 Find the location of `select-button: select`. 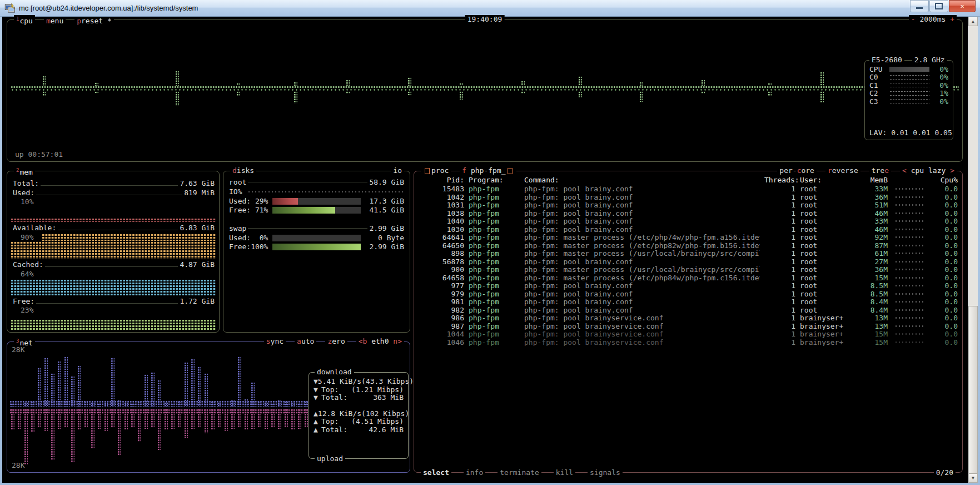

select-button: select is located at coordinates (436, 473).